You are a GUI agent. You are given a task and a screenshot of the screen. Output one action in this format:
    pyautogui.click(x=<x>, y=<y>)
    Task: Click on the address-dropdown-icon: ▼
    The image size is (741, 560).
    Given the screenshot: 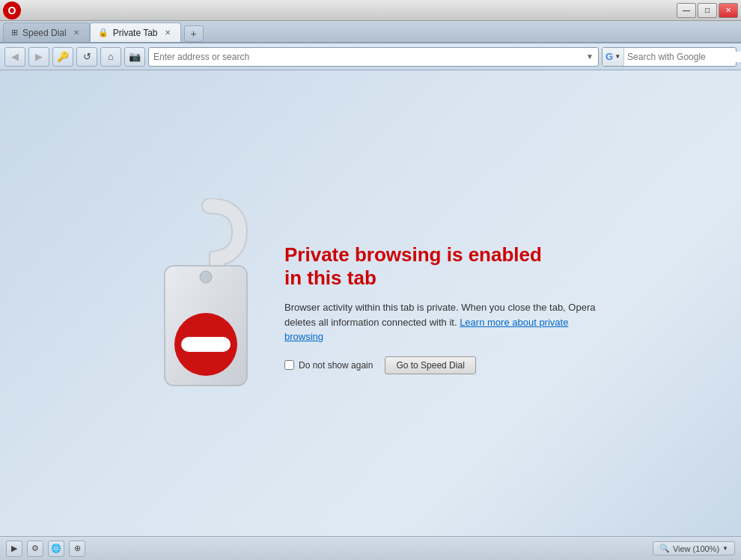 What is the action you would take?
    pyautogui.click(x=590, y=57)
    